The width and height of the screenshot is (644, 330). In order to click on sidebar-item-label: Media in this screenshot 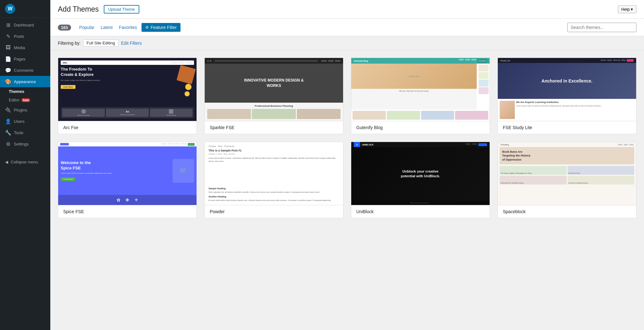, I will do `click(19, 48)`.